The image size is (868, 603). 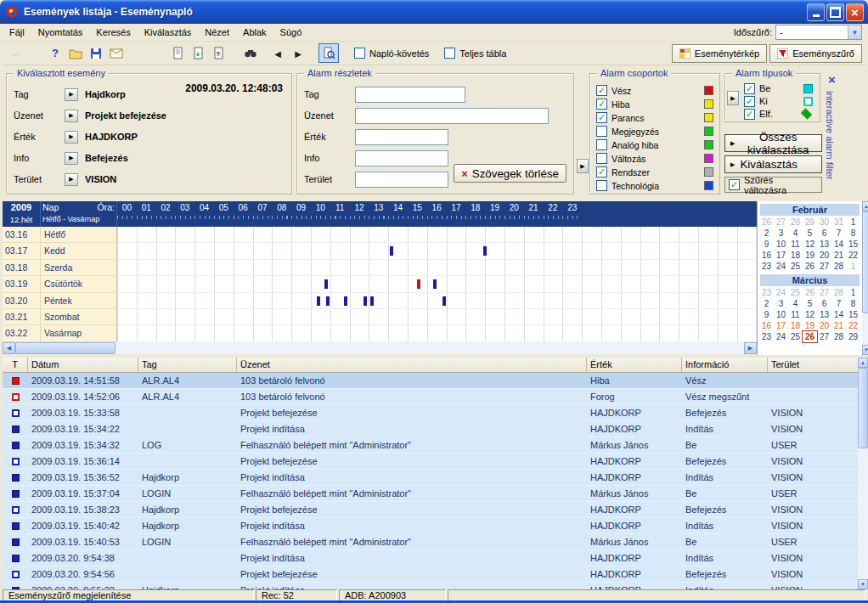 What do you see at coordinates (218, 53) in the screenshot?
I see `import-page-button` at bounding box center [218, 53].